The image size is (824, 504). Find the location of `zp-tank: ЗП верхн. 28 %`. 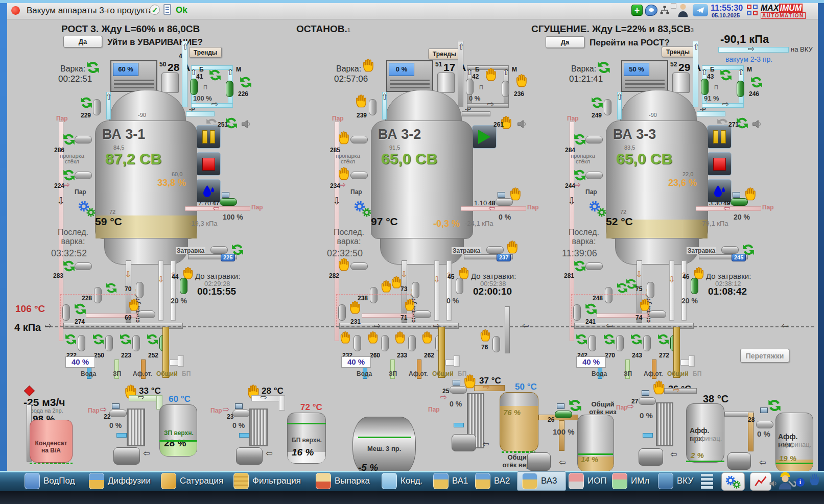

zp-tank: ЗП верхн. 28 % is located at coordinates (178, 430).